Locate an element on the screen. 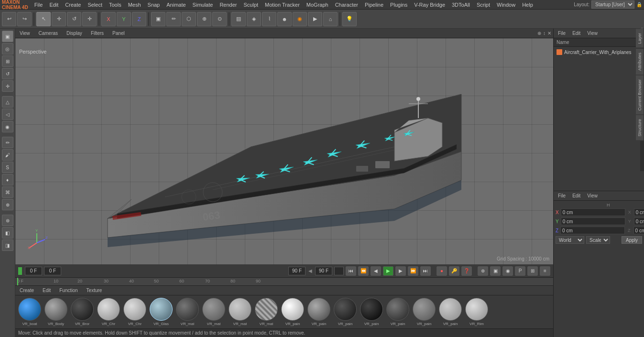  vp-menu-filters: Filters is located at coordinates (98, 33).